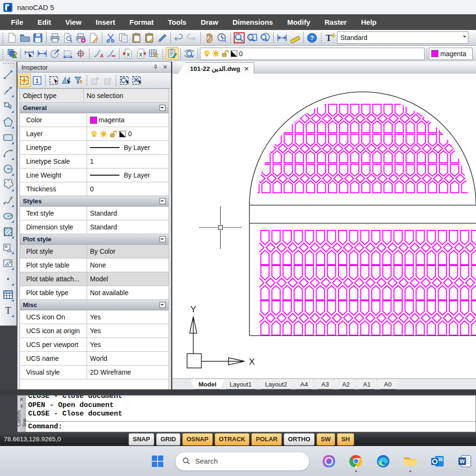 This screenshot has width=476, height=476. Describe the element at coordinates (153, 53) in the screenshot. I see `table-update-button` at that location.